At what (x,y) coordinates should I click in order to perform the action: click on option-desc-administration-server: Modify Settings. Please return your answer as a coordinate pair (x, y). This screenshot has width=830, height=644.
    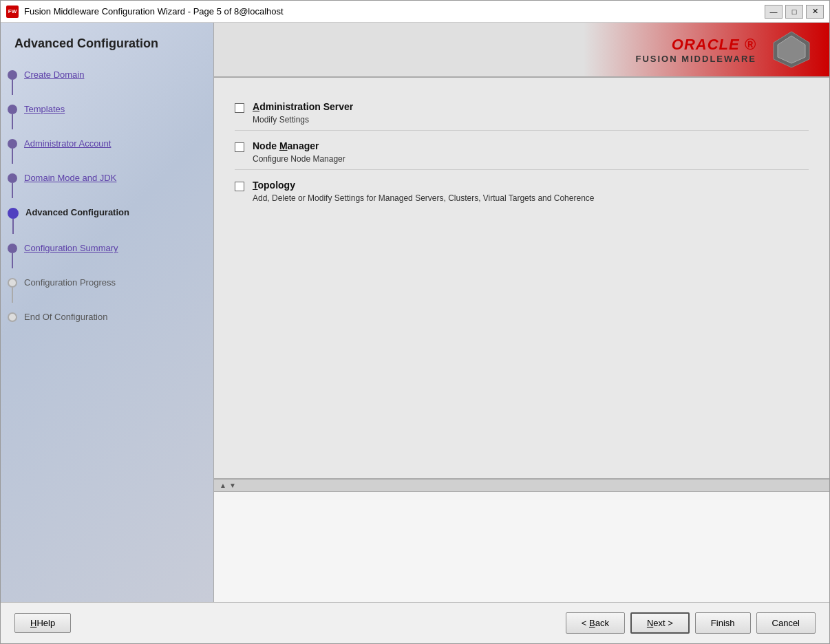
    Looking at the image, I should click on (531, 120).